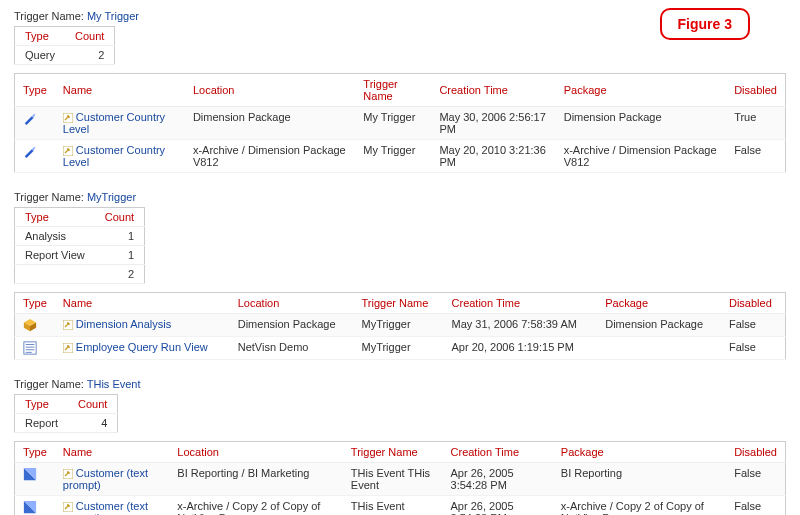  Describe the element at coordinates (112, 480) in the screenshot. I see `row-name: Customer (text prompt)` at that location.